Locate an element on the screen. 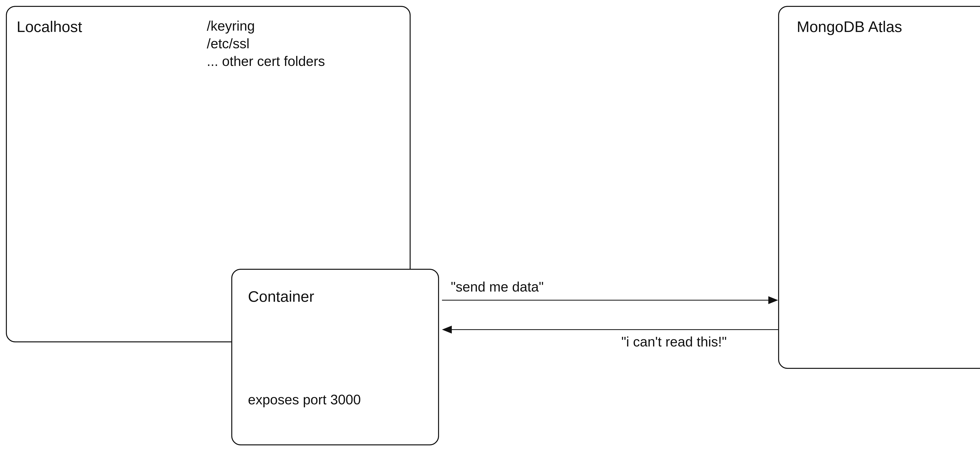 This screenshot has height=474, width=980. response-arrow is located at coordinates (610, 330).